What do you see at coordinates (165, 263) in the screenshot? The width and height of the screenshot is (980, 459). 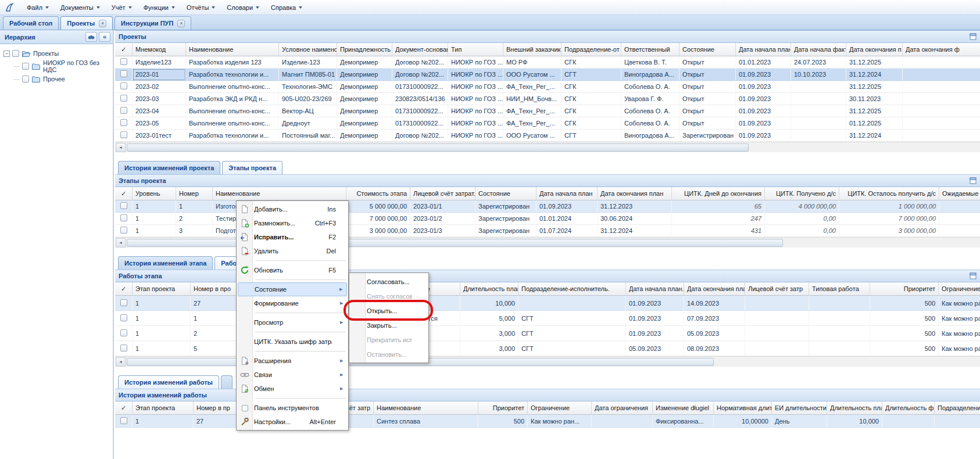 I see `tab: История изменений этапа` at bounding box center [165, 263].